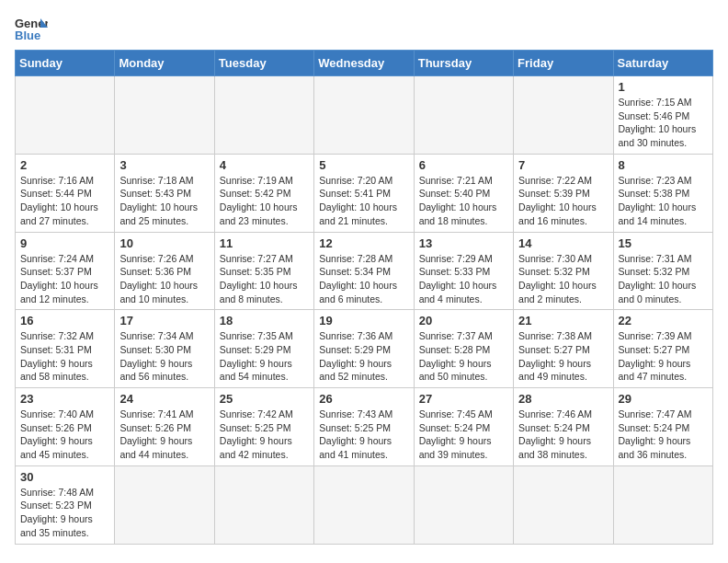  I want to click on calendar-cell: 3Sunrise: 7:18 AMSunset: 5:43 PMDaylight…, so click(165, 193).